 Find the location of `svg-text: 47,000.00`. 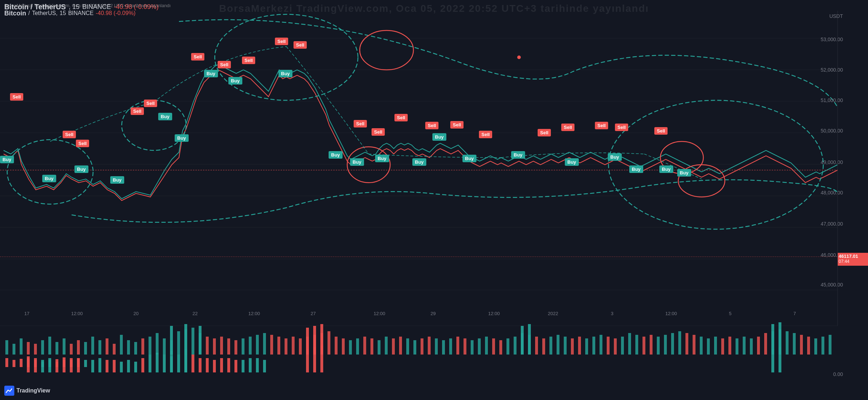

svg-text: 47,000.00 is located at coordinates (832, 224).